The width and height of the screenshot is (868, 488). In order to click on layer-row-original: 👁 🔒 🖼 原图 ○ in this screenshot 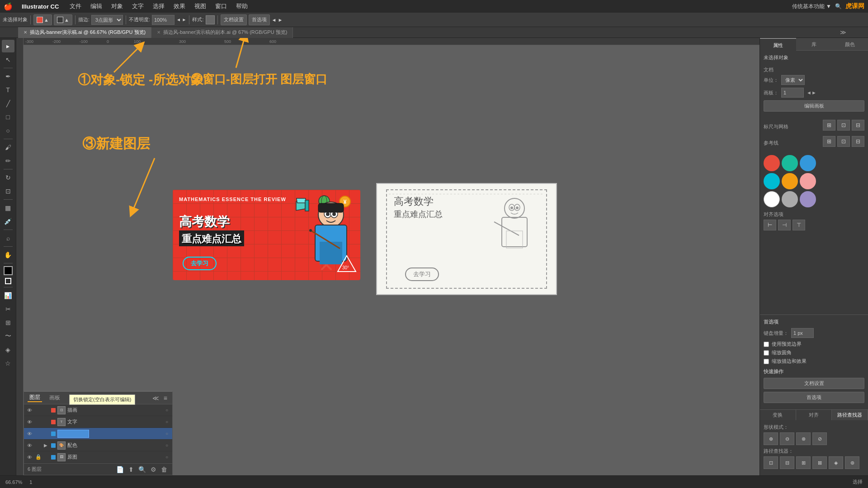, I will do `click(98, 457)`.